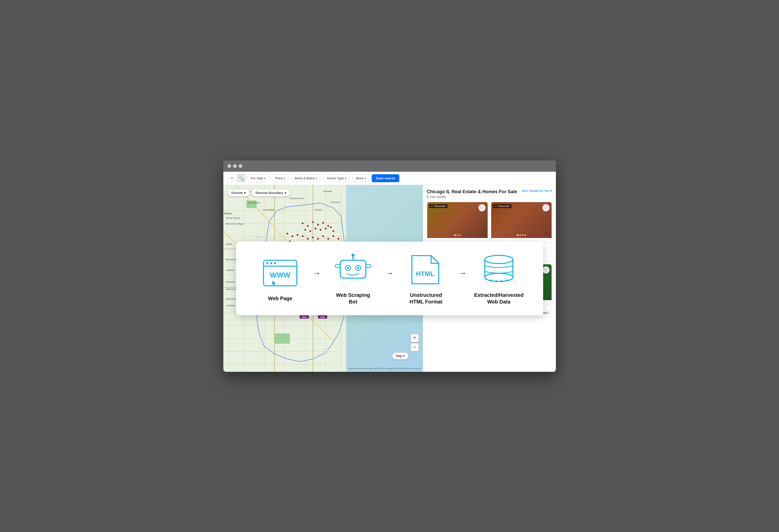  I want to click on map-type-button: Map ▾, so click(400, 356).